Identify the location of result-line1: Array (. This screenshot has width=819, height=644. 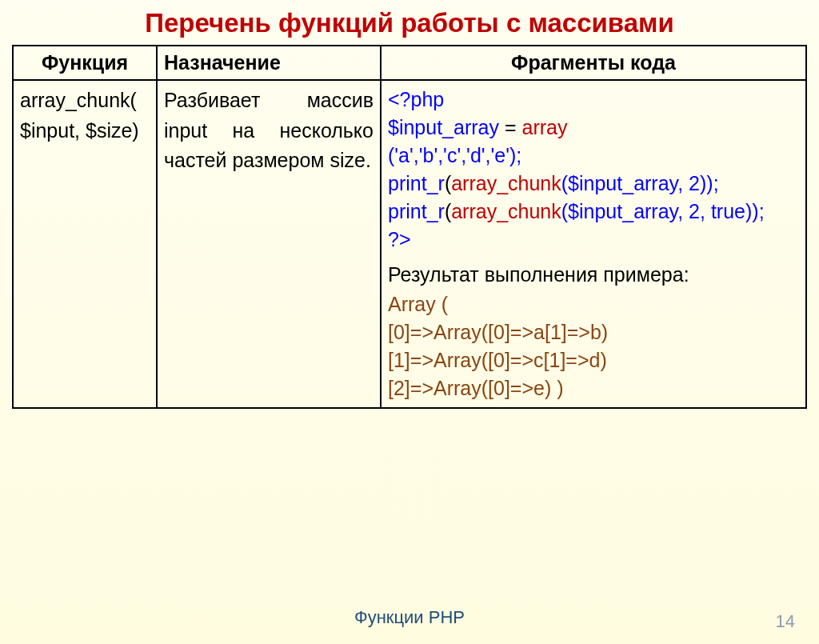
(417, 304).